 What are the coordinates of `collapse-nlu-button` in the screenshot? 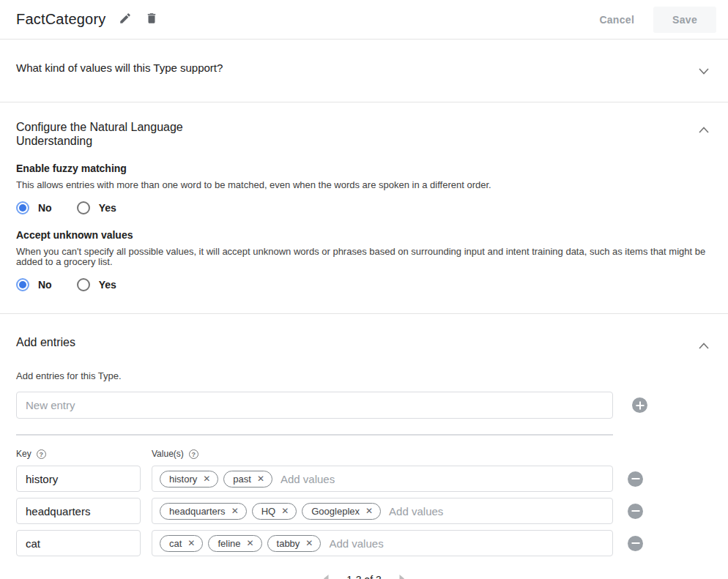 It's located at (704, 130).